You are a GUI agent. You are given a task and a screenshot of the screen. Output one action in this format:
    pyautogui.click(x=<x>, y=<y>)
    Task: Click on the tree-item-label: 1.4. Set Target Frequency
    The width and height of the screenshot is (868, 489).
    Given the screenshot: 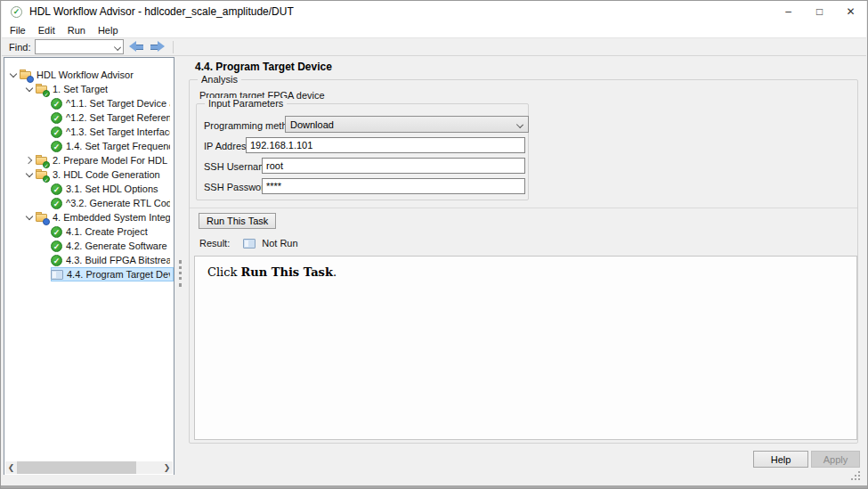 What is the action you would take?
    pyautogui.click(x=118, y=146)
    